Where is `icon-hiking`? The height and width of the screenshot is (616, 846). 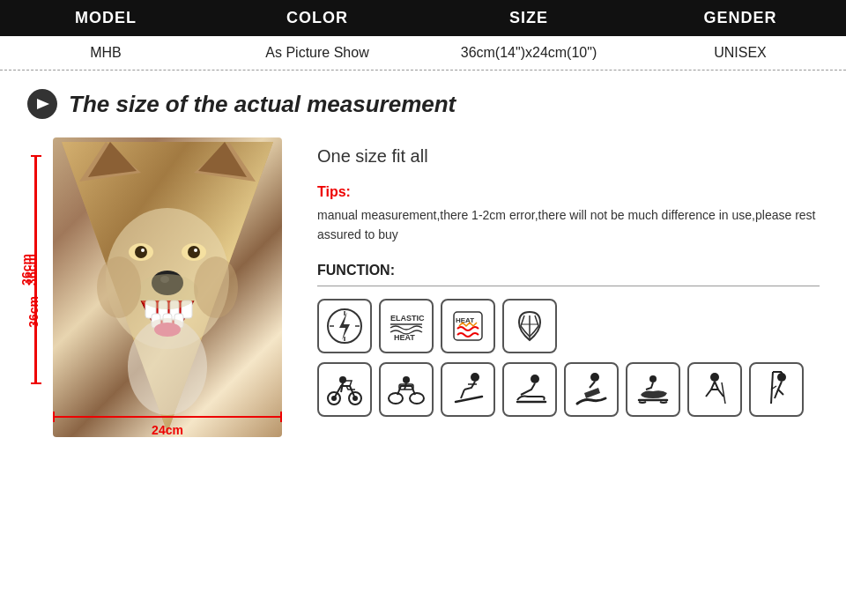
icon-hiking is located at coordinates (715, 390).